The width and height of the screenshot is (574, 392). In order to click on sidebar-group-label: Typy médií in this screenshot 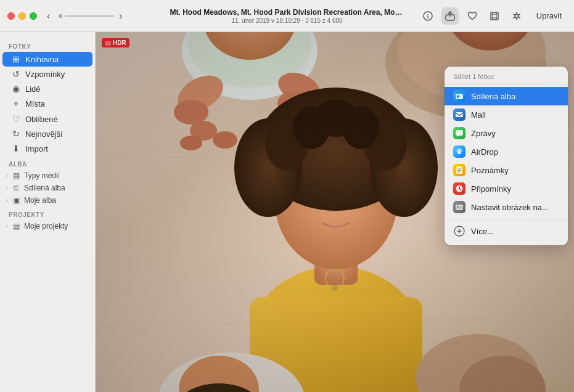, I will do `click(42, 176)`.